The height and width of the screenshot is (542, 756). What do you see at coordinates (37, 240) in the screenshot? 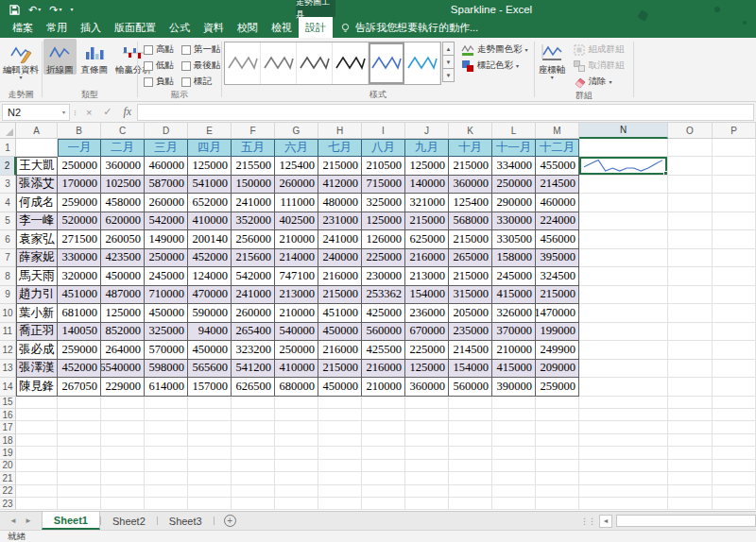
I see `cell-A6: 袁家弘` at bounding box center [37, 240].